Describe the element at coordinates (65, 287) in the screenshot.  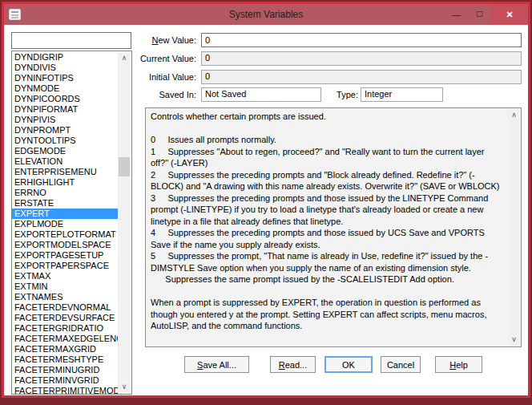
I see `list-item: EXTMIN` at that location.